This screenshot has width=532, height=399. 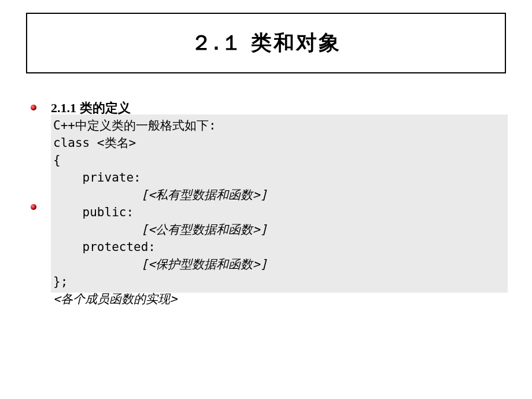 I want to click on code-line: {, so click(x=57, y=160).